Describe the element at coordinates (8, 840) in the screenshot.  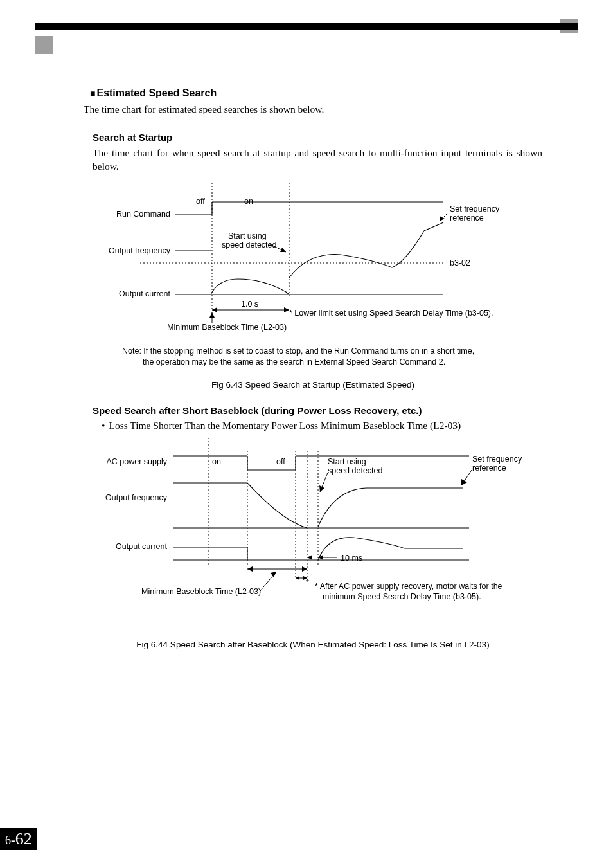
I see `chapter-number: 6` at that location.